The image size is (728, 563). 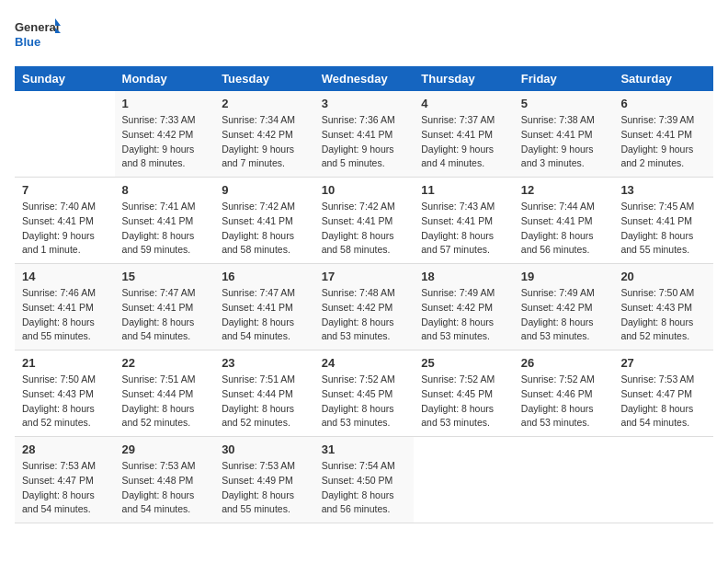 I want to click on calendar-cell: 25Sunrise: 7:52 AMSunset: 4:45 PMDayligh…, so click(x=463, y=394).